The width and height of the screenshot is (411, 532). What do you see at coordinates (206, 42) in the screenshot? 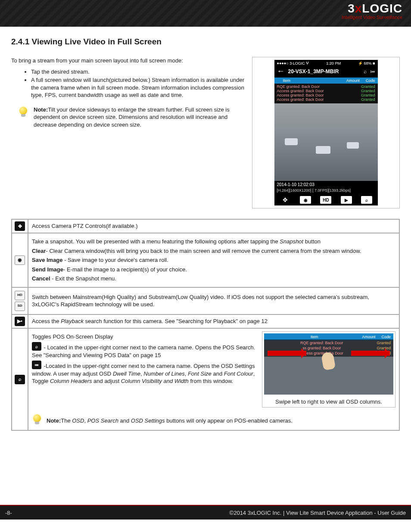
I see `section-heading: 2.4.1 Viewing Live Video in Full Screen` at bounding box center [206, 42].